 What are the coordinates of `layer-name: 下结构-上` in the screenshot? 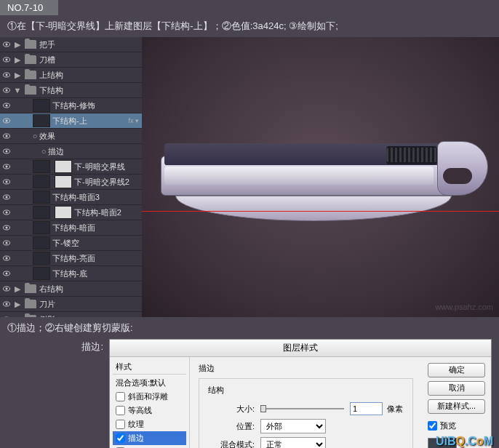 It's located at (70, 121).